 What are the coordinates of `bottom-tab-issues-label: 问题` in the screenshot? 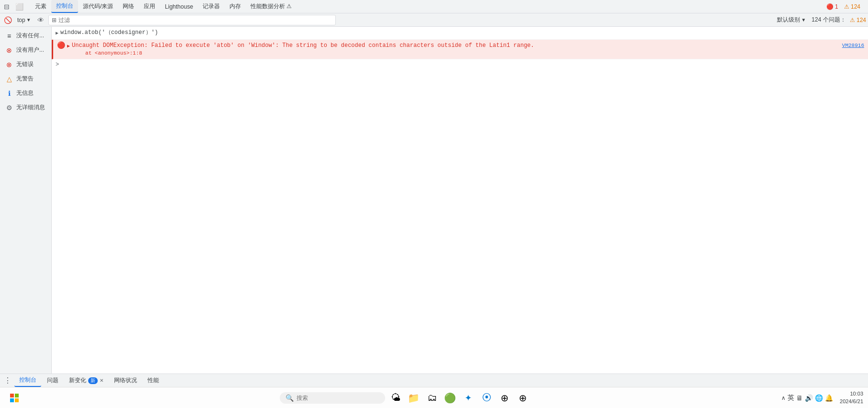 It's located at (53, 379).